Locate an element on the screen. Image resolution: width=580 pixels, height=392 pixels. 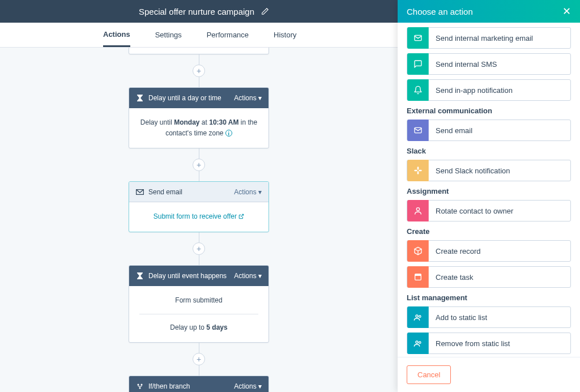
card-title: Delay until a day or time is located at coordinates (191, 98).